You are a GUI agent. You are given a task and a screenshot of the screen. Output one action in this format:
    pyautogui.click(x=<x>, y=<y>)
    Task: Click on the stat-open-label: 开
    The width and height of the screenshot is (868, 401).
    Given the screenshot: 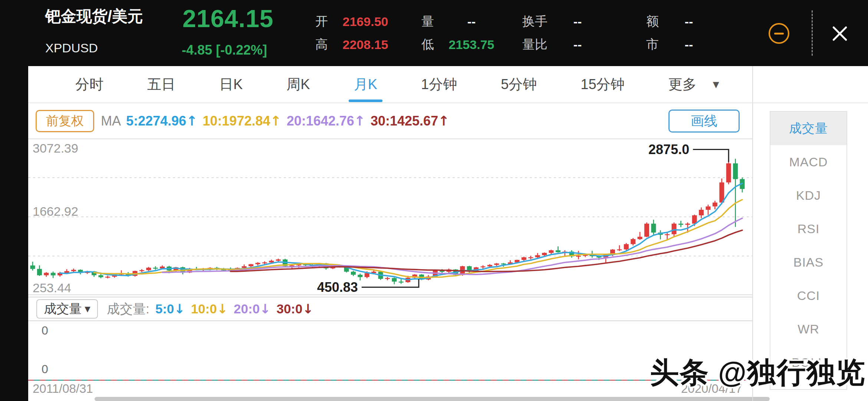 What is the action you would take?
    pyautogui.click(x=322, y=22)
    